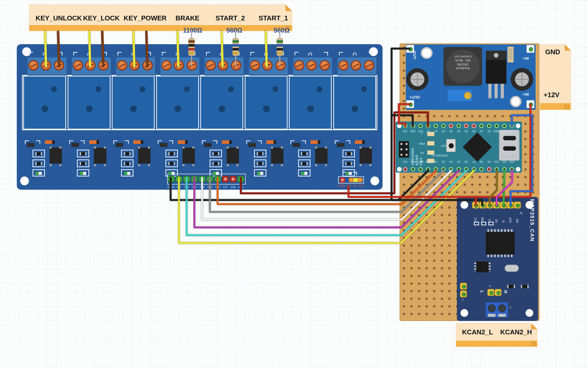  Describe the element at coordinates (503, 205) in the screenshot. I see `mcp-pin-si` at that location.